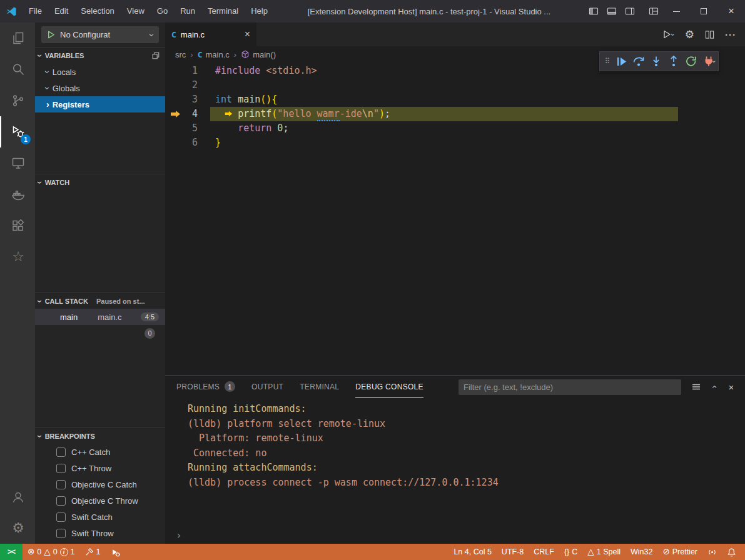  Describe the element at coordinates (604, 552) in the screenshot. I see `spell-checker-status: △ 1 Spell` at that location.